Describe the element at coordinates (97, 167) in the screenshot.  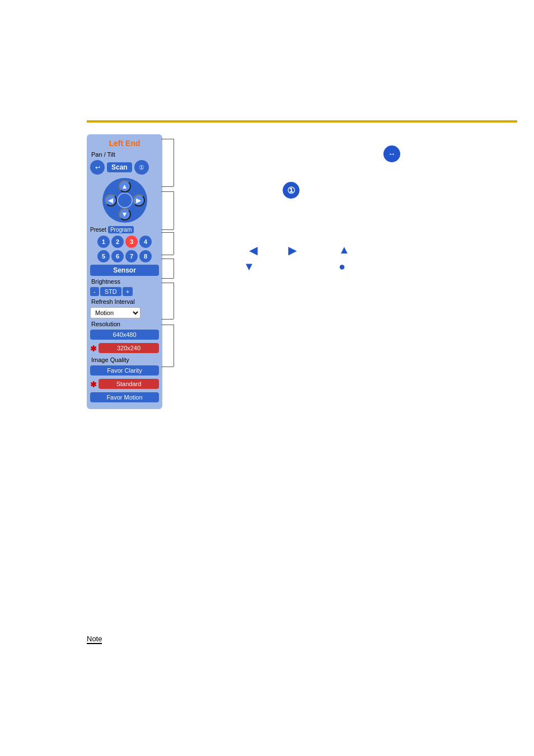
I see `return-scan-button: ↩` at that location.